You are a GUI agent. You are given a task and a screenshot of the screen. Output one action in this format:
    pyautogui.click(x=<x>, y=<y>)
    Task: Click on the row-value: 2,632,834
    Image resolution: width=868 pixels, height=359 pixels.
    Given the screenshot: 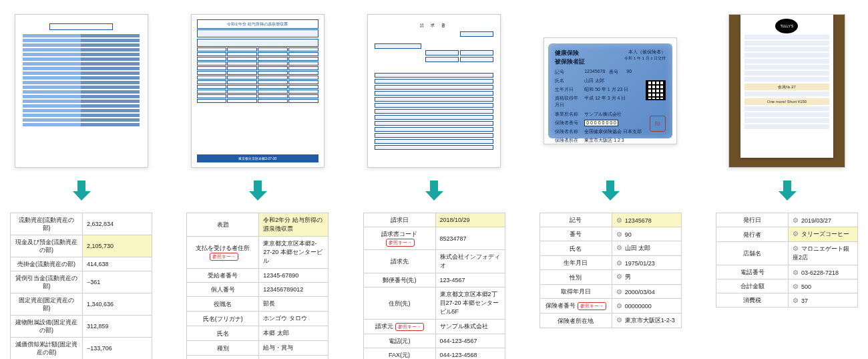 What is the action you would take?
    pyautogui.click(x=118, y=225)
    